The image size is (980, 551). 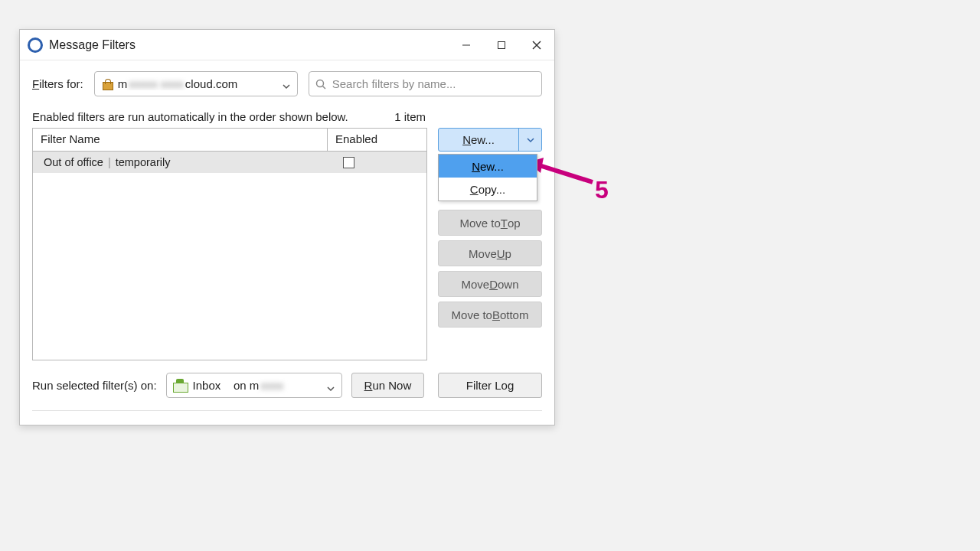 I want to click on menu-item-new: New..., so click(x=488, y=166).